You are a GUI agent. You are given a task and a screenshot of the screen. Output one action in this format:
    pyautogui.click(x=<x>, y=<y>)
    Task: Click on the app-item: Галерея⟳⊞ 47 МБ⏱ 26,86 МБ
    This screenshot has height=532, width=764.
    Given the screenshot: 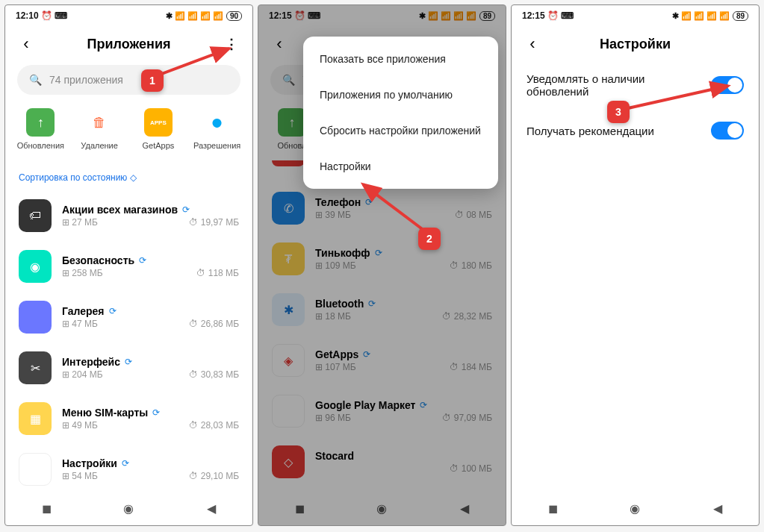 What is the action you would take?
    pyautogui.click(x=128, y=317)
    